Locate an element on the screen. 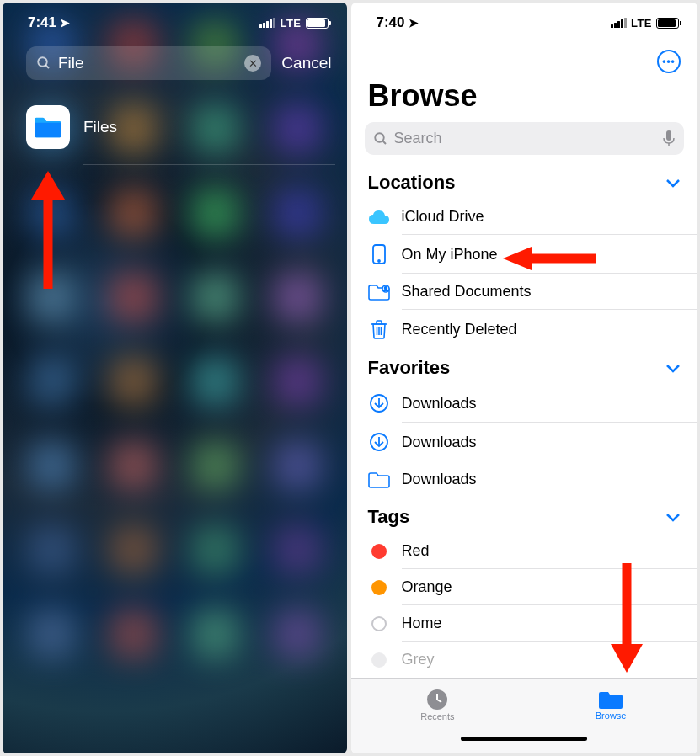 This screenshot has width=700, height=756. divider is located at coordinates (209, 165).